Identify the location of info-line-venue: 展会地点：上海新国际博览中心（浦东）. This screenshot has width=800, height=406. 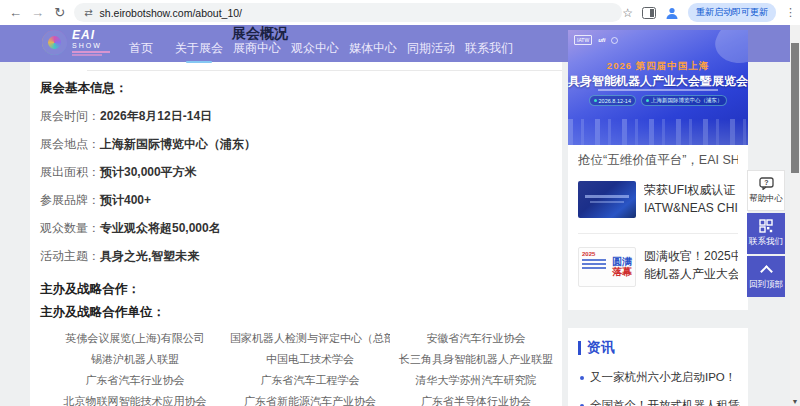
(301, 144).